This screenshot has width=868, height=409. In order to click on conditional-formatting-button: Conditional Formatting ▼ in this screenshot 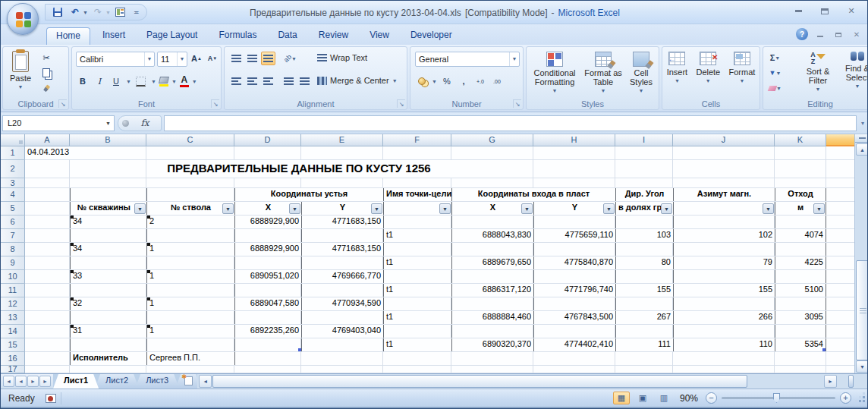, I will do `click(555, 74)`.